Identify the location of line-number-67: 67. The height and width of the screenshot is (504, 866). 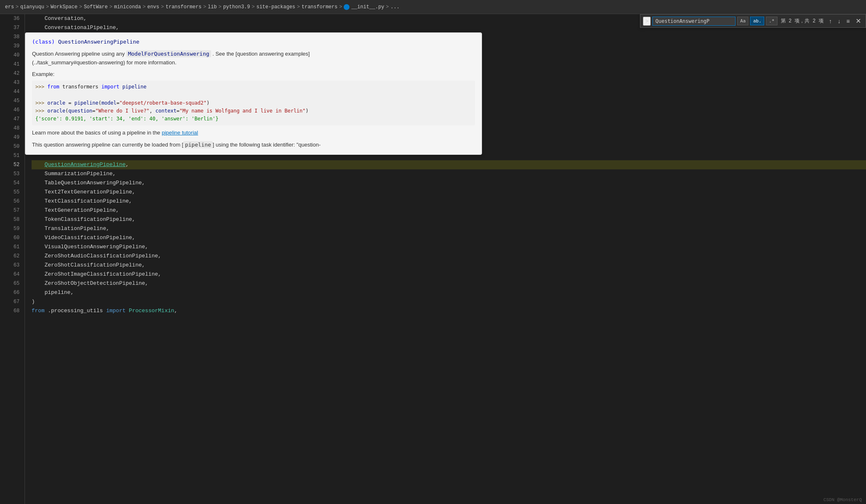
(10, 302).